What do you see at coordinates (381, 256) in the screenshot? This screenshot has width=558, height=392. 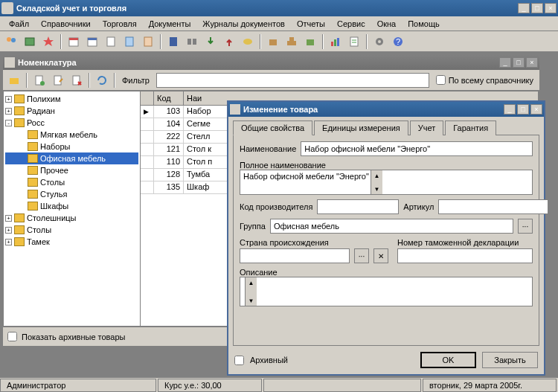 I see `origin-clear-button: ✕` at bounding box center [381, 256].